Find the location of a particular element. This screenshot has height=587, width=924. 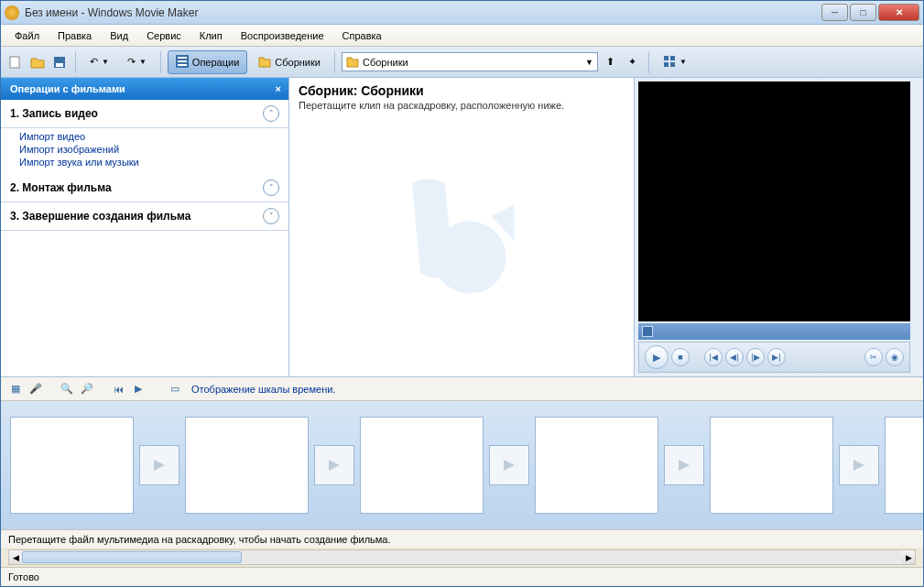

watermark-filmreel-icon is located at coordinates (462, 242).